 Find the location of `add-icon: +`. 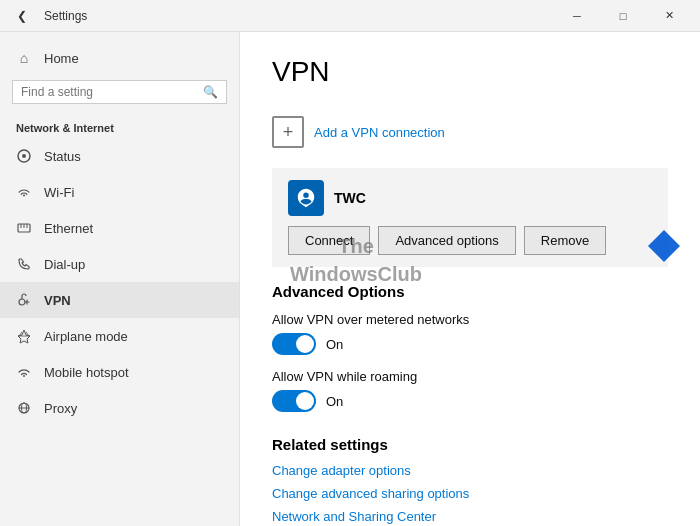

add-icon: + is located at coordinates (288, 132).